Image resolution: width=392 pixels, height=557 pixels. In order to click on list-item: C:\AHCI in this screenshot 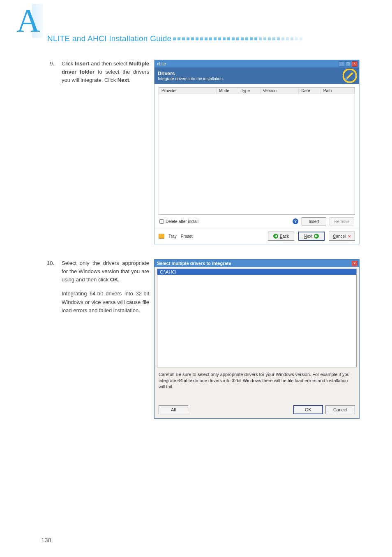, I will do `click(257, 272)`.